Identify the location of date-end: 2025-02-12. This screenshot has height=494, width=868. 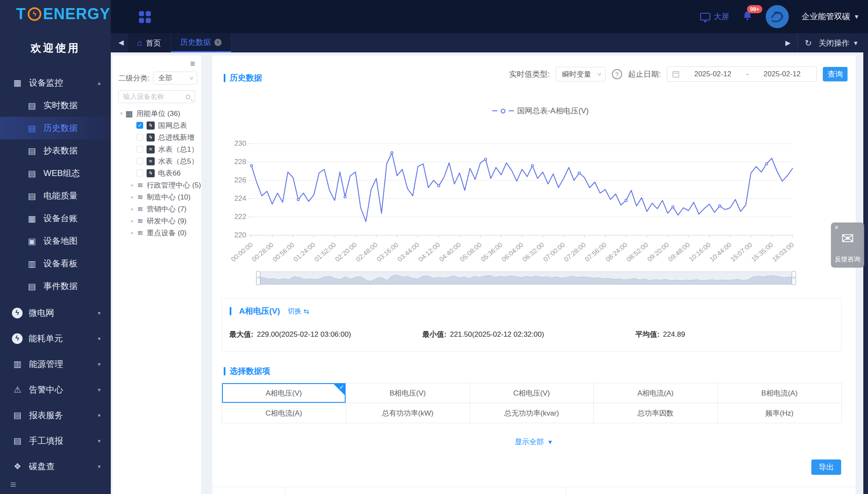
(782, 74).